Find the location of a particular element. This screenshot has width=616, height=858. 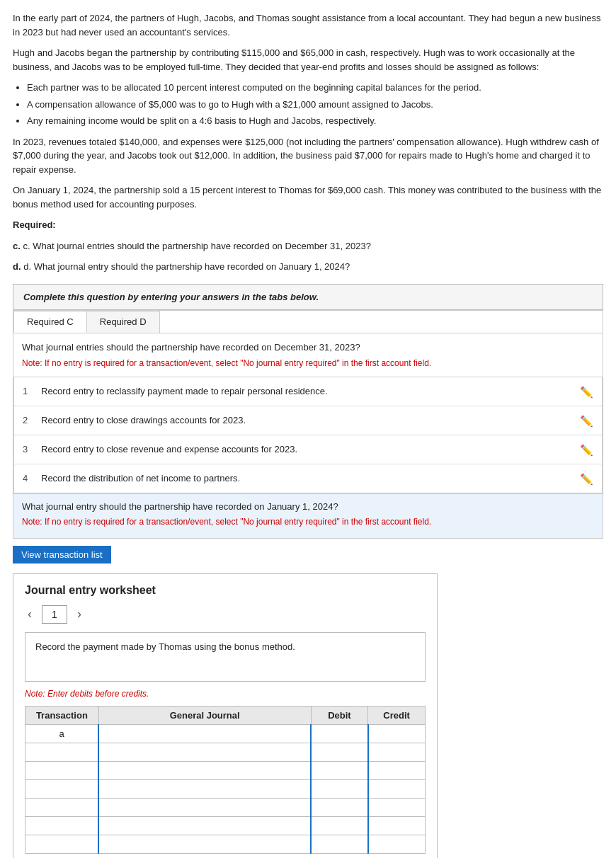

bullet-2: A compensation allowance of $5,000 was t… is located at coordinates (315, 105).